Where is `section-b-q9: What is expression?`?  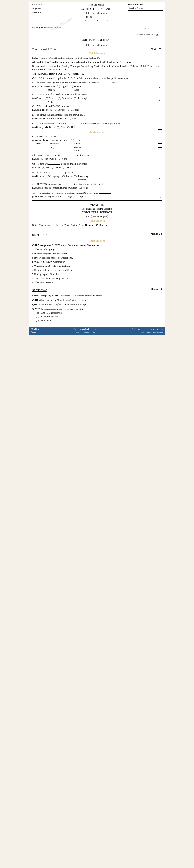 section-b-q9: What is expression? is located at coordinates (98, 282).